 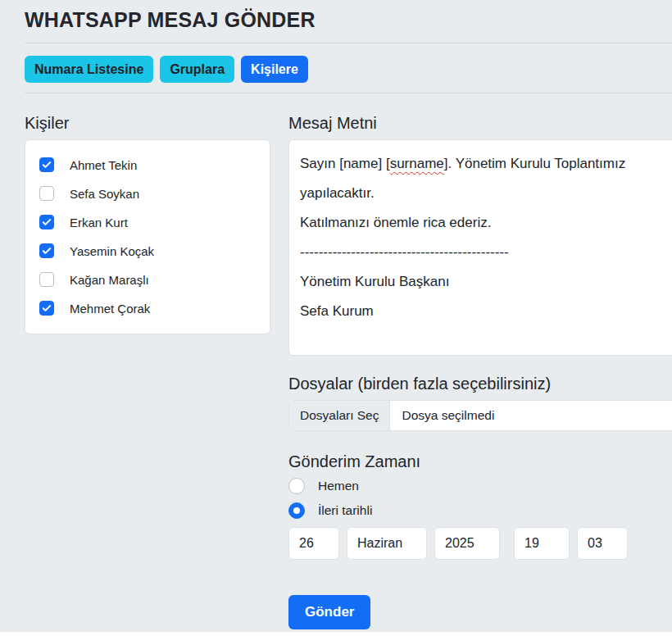 What do you see at coordinates (348, 43) in the screenshot?
I see `divider-top` at bounding box center [348, 43].